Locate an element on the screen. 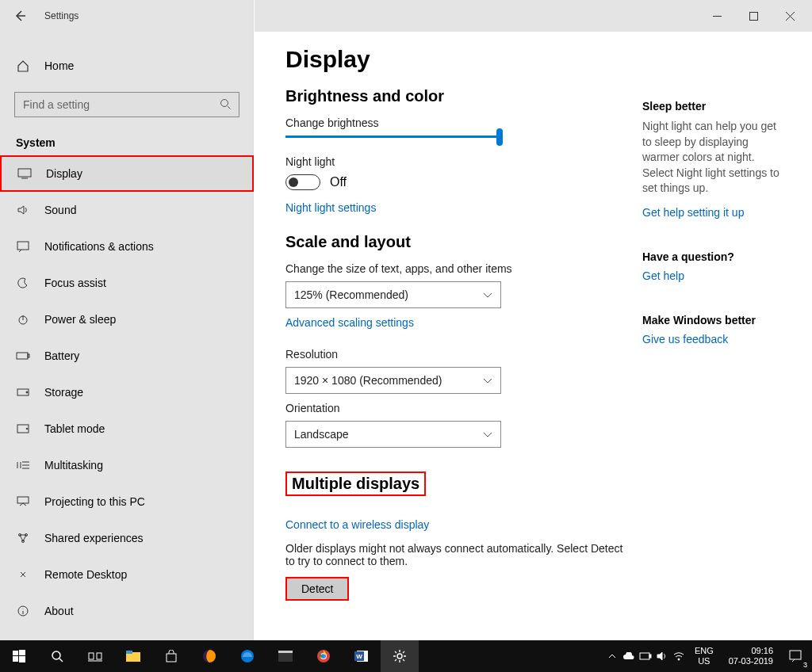 The image size is (812, 672). language-indicator: ENG US is located at coordinates (704, 656).